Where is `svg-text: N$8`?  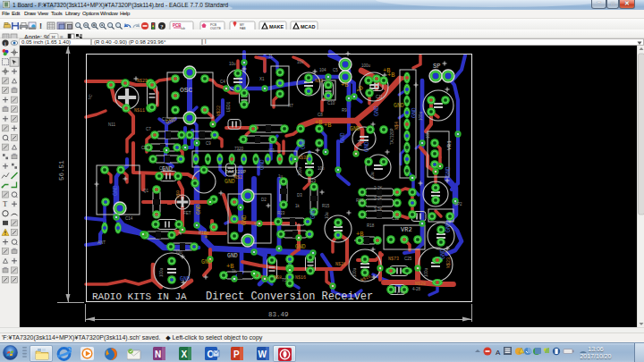
svg-text: N$8 is located at coordinates (277, 278).